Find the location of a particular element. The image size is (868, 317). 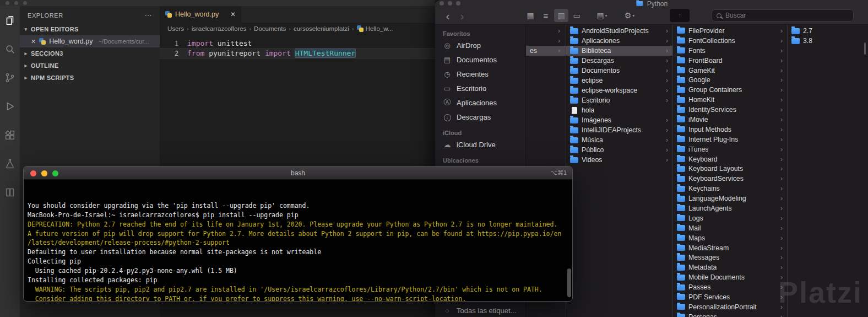

finder-item-logs: Logs› is located at coordinates (730, 218).